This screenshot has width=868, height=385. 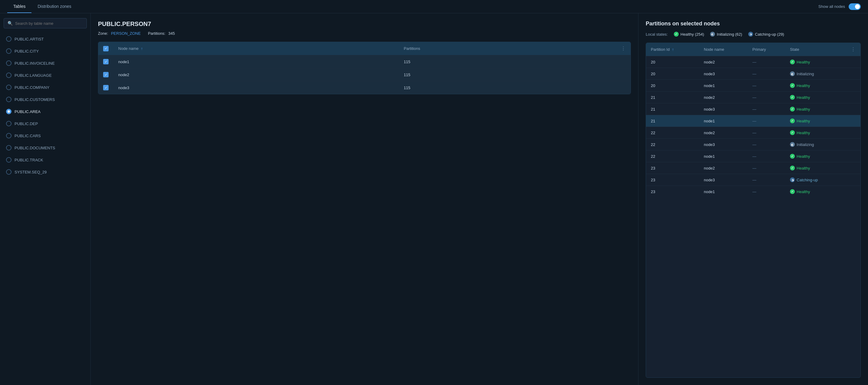 What do you see at coordinates (753, 74) in the screenshot?
I see `partition-row: 20 node3 — Initializing` at bounding box center [753, 74].